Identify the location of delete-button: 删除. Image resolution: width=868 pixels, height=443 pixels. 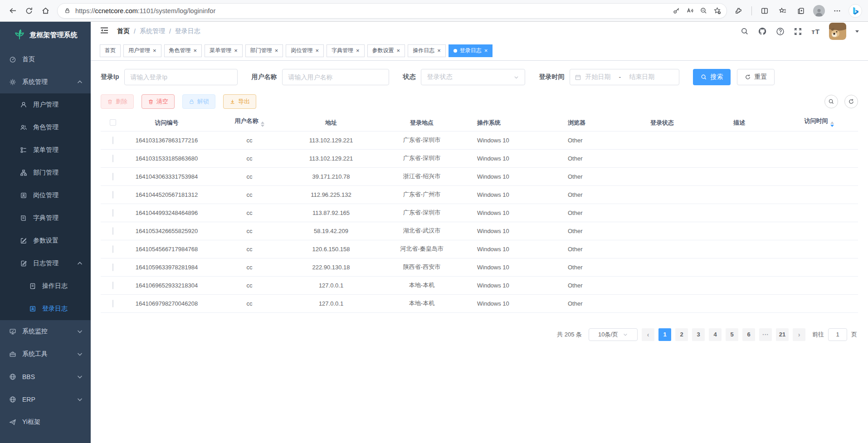
(117, 102).